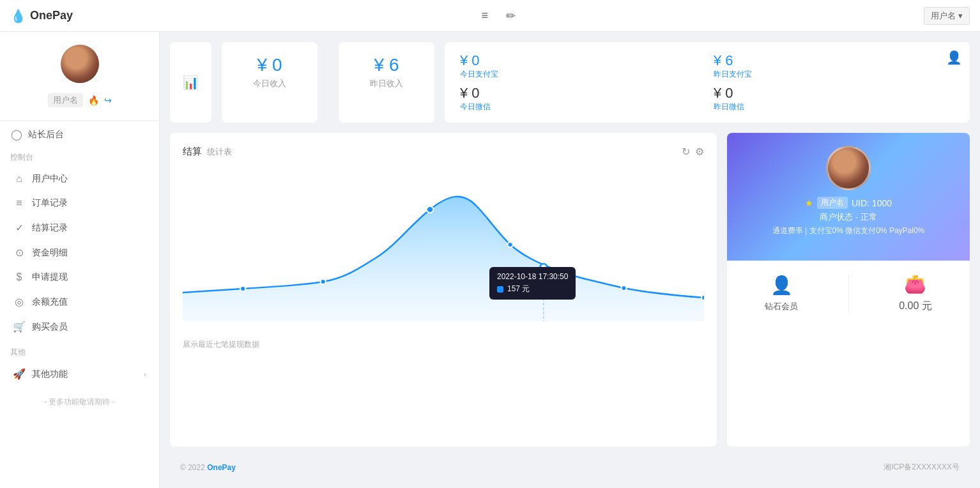 This screenshot has width=980, height=488. What do you see at coordinates (19, 327) in the screenshot?
I see `cart-icon: 🛒` at bounding box center [19, 327].